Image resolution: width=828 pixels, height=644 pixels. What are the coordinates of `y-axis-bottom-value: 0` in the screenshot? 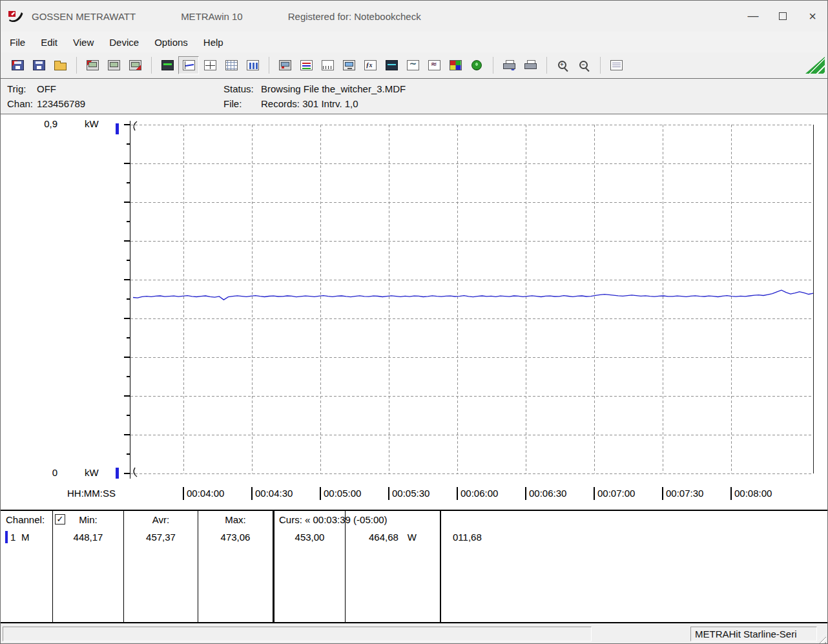 It's located at (42, 473).